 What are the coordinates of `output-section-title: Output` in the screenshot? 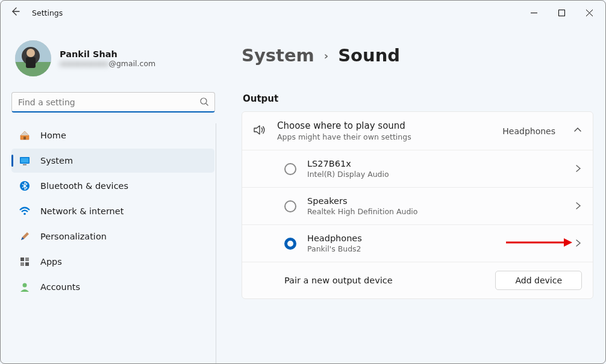 It's located at (418, 99).